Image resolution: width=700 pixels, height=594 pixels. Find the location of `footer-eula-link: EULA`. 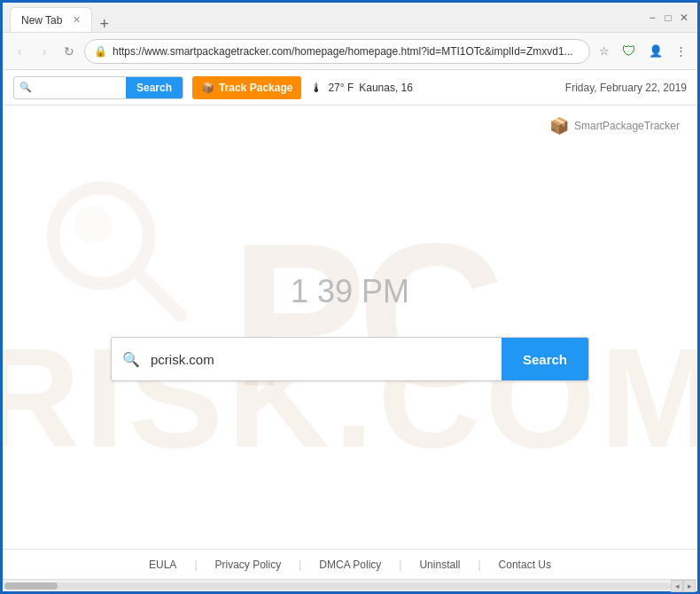

footer-eula-link: EULA is located at coordinates (163, 565).